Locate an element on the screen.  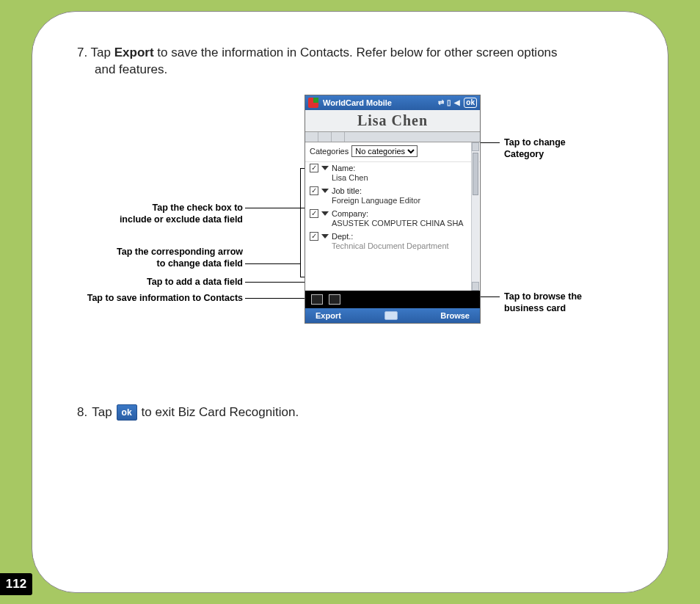
add-field-icon is located at coordinates (317, 299).